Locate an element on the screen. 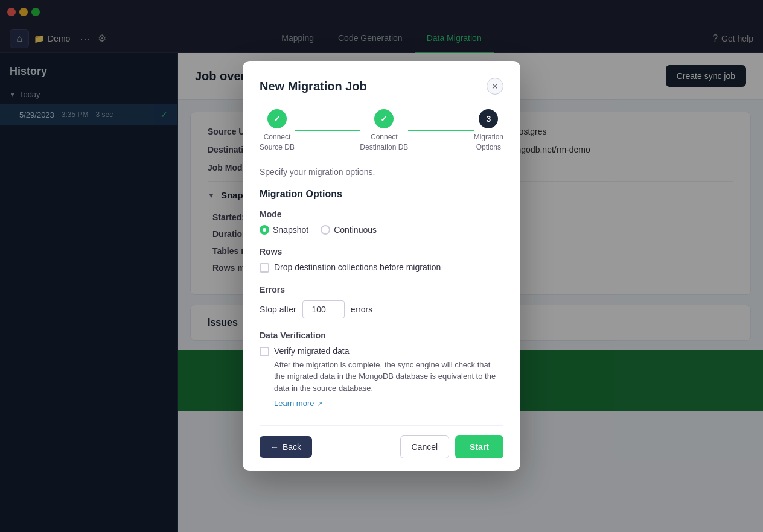 The height and width of the screenshot is (532, 763). step-connect-source: ✓ ConnectSource DB is located at coordinates (277, 131).